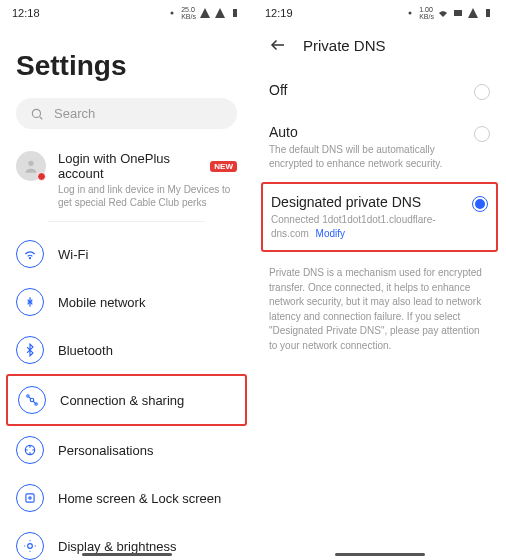 The height and width of the screenshot is (560, 506). What do you see at coordinates (482, 92) in the screenshot?
I see `radio-off` at bounding box center [482, 92].